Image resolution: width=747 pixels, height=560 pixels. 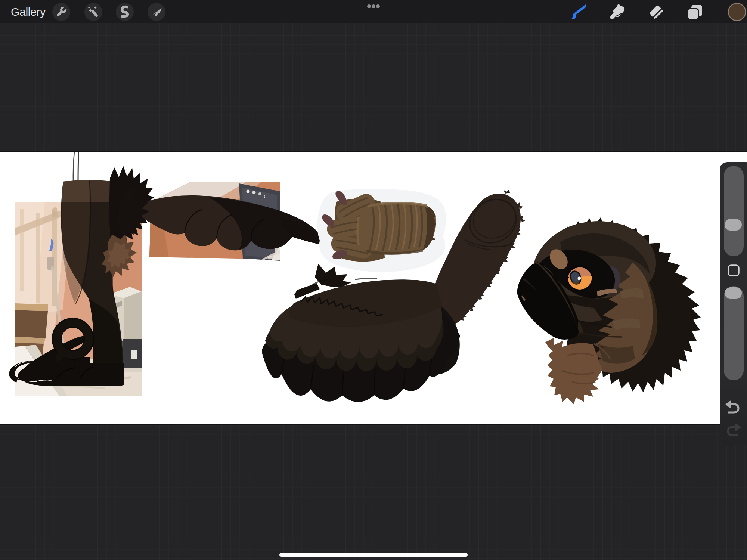 What do you see at coordinates (28, 12) in the screenshot?
I see `svg-text: Gallery` at bounding box center [28, 12].